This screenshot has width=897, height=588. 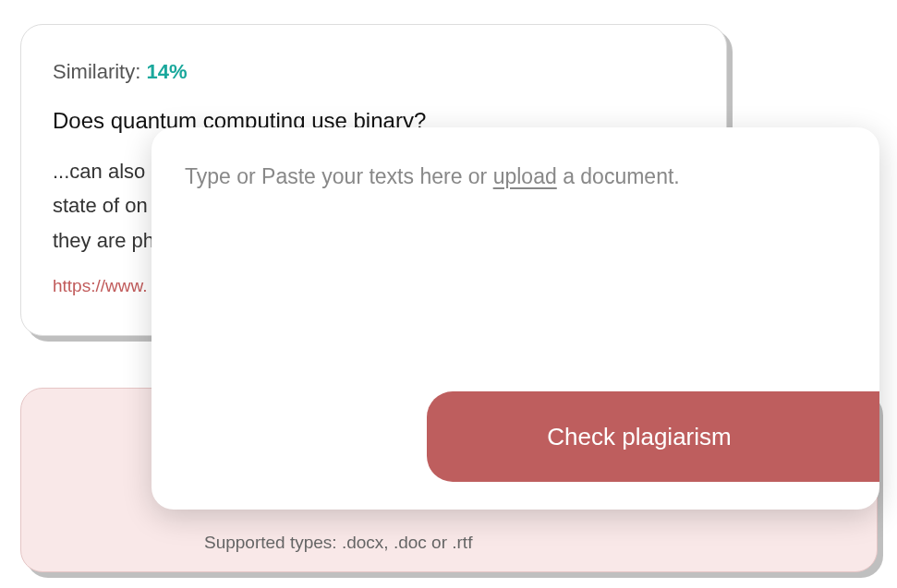 What do you see at coordinates (619, 176) in the screenshot?
I see `placeholder-after: a document.` at bounding box center [619, 176].